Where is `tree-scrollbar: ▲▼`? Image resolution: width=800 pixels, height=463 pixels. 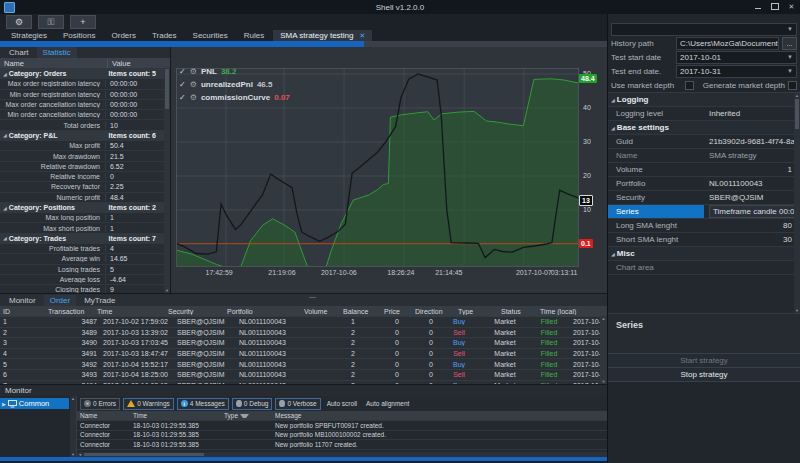
tree-scrollbar: ▲▼ is located at coordinates (73, 426).